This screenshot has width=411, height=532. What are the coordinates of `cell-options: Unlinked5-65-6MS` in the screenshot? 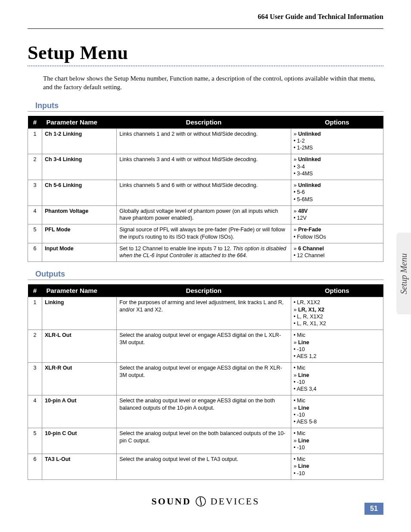 It's located at (337, 193).